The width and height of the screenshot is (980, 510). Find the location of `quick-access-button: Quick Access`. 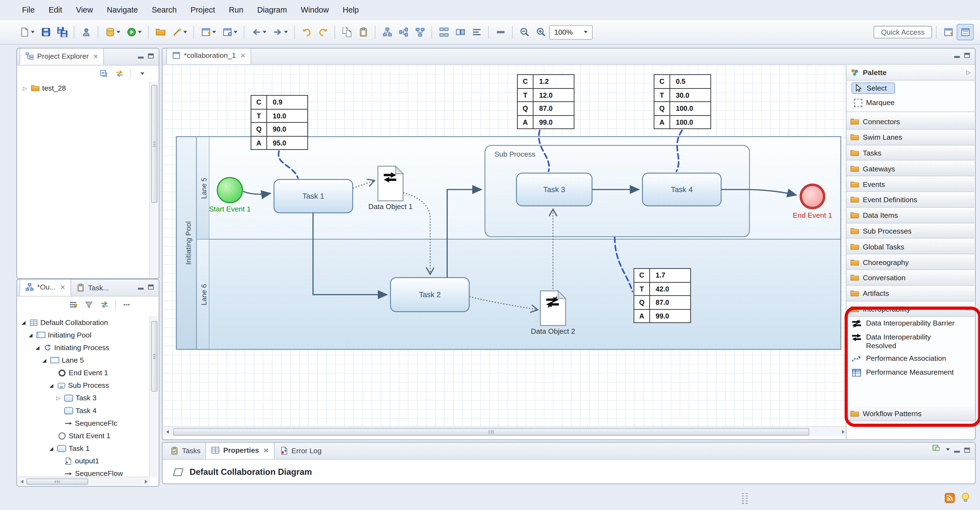

quick-access-button: Quick Access is located at coordinates (903, 32).